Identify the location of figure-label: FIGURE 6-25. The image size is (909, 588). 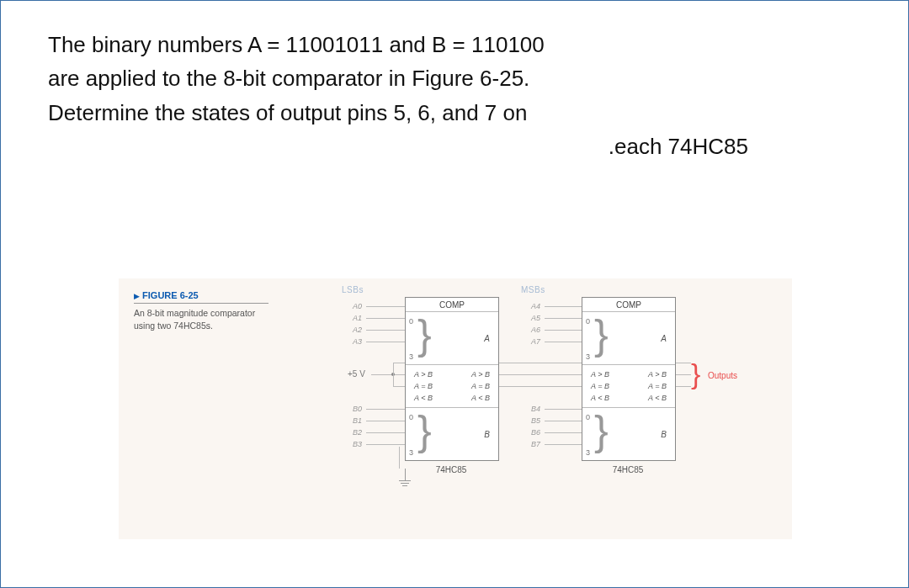
(170, 295).